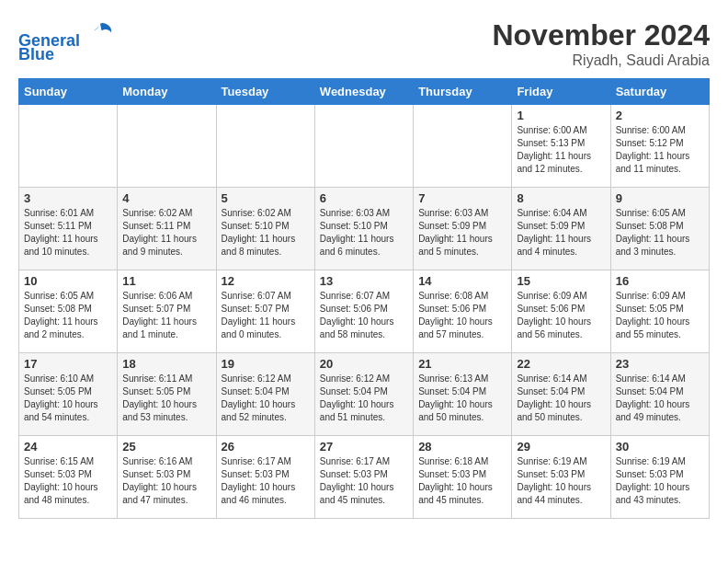 Image resolution: width=728 pixels, height=563 pixels. Describe the element at coordinates (364, 282) in the screenshot. I see `day-number: 13` at that location.